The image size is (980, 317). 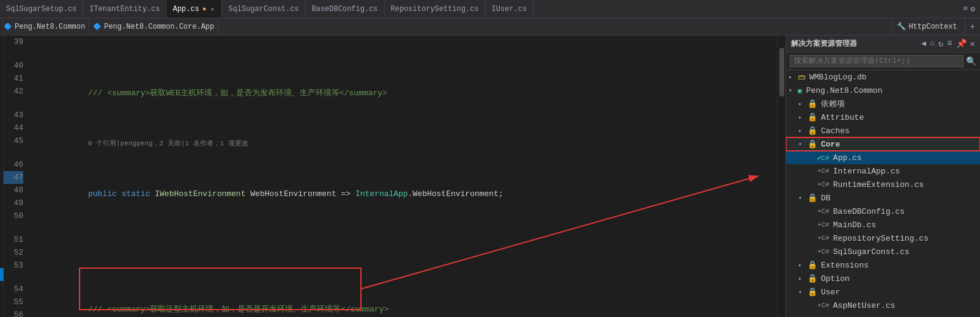 What do you see at coordinates (50, 27) in the screenshot?
I see `addr-namespace-label: Peng.Net8.Common` at bounding box center [50, 27].